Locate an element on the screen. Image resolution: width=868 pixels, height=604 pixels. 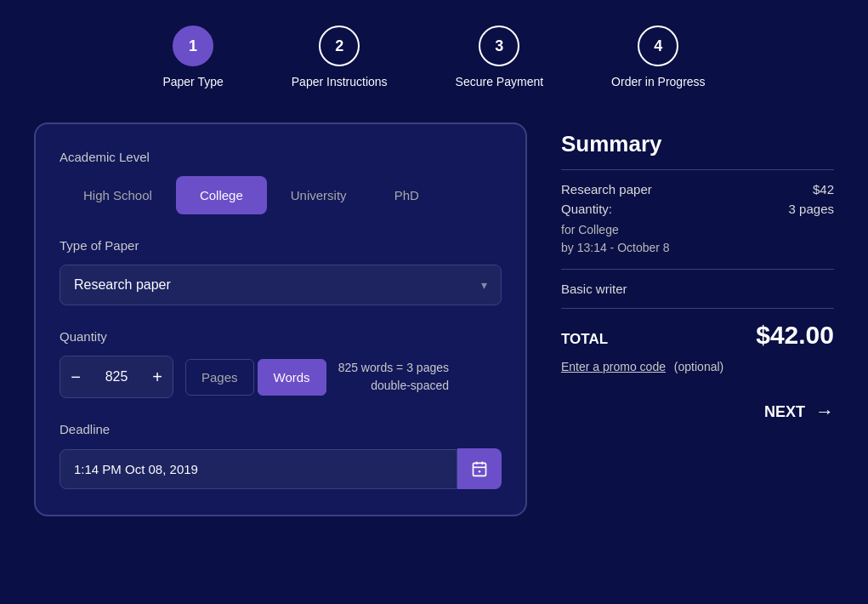
acad-phd: PhD is located at coordinates (406, 196).